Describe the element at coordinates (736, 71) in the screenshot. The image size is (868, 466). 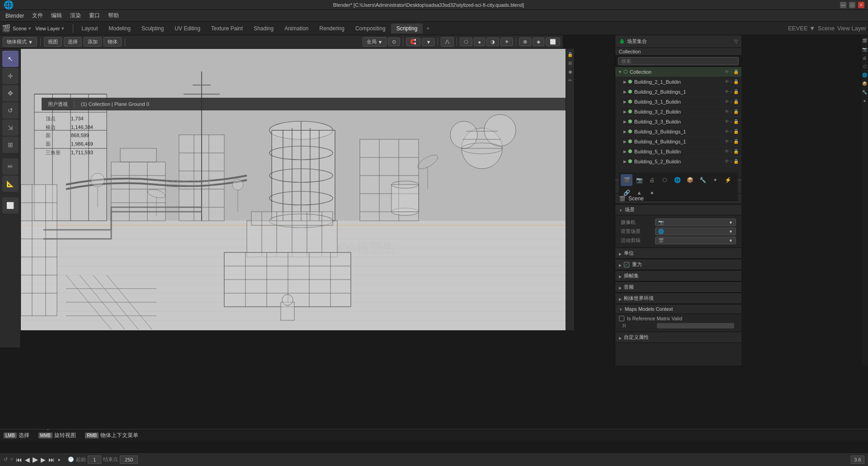
I see `collection-lock-btn: 🔒` at that location.